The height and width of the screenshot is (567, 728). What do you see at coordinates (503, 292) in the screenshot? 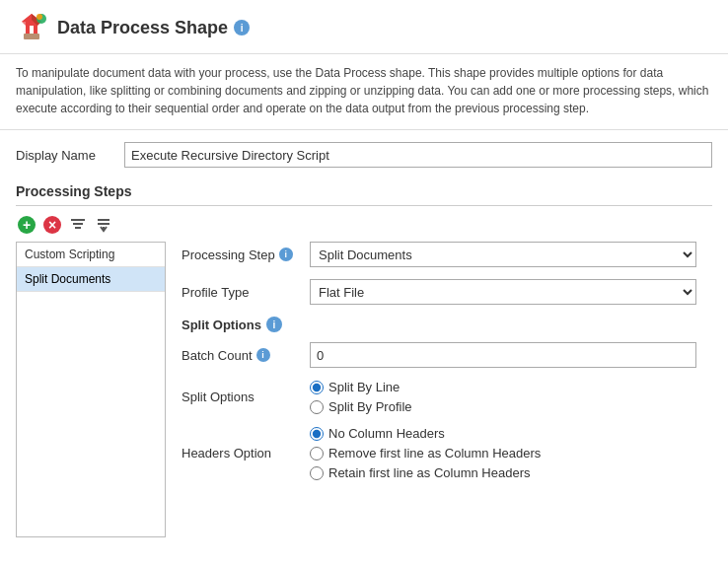
I see `profile-type-control: Flat File XML JSON EDI` at bounding box center [503, 292].